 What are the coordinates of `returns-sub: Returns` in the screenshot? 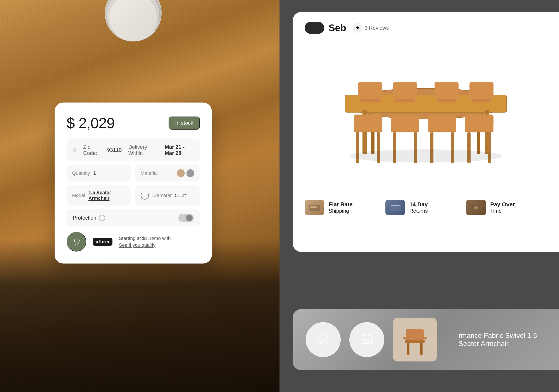 It's located at (419, 211).